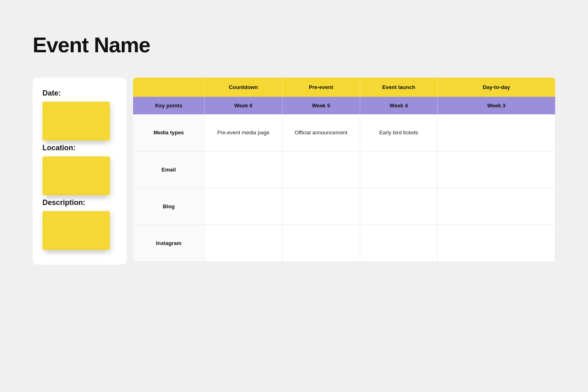 Image resolution: width=588 pixels, height=392 pixels. What do you see at coordinates (169, 243) in the screenshot?
I see `row-label-instagram: Instagram` at bounding box center [169, 243].